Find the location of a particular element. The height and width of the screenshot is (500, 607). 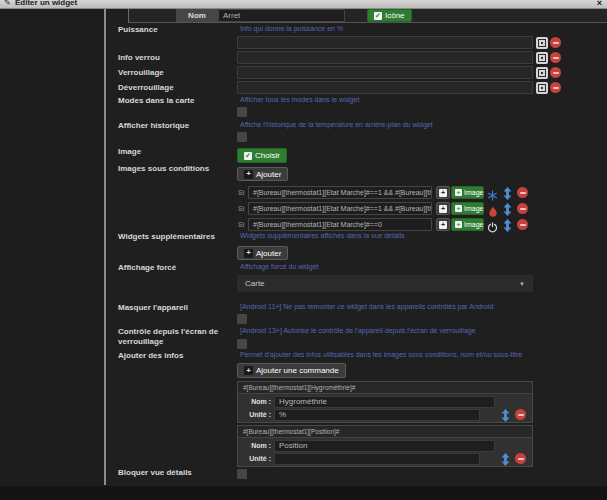

puissance-picker-button is located at coordinates (542, 43).